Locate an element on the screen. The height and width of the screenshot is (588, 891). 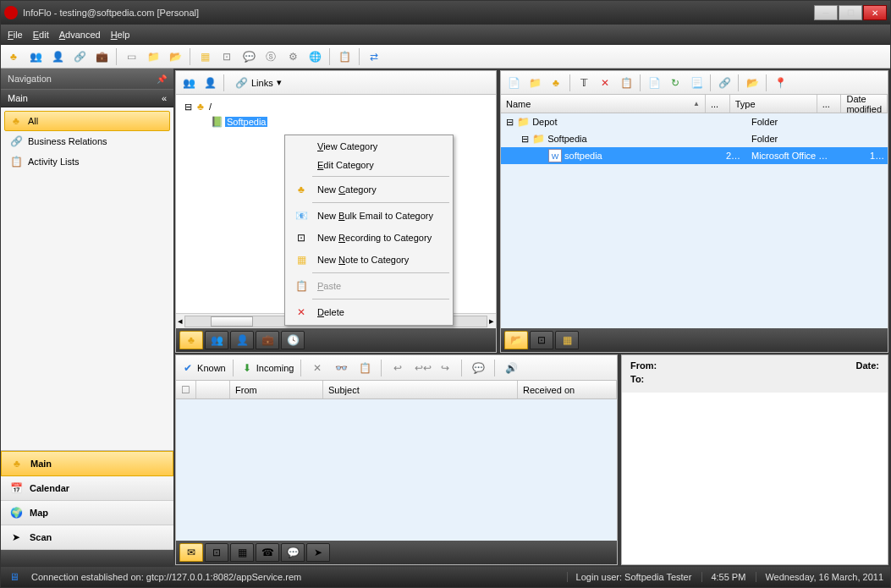
briefcase-icon: 💼 is located at coordinates (102, 57).